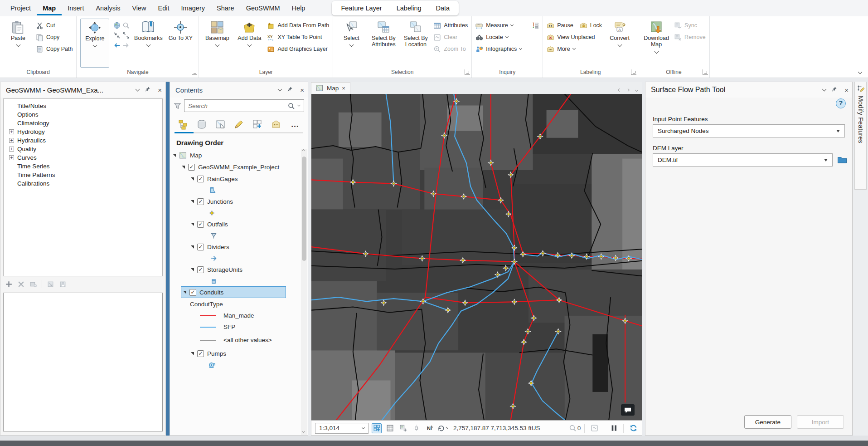 The height and width of the screenshot is (446, 868). Describe the element at coordinates (361, 8) in the screenshot. I see `tab-feature-layer: Feature Layer` at that location.